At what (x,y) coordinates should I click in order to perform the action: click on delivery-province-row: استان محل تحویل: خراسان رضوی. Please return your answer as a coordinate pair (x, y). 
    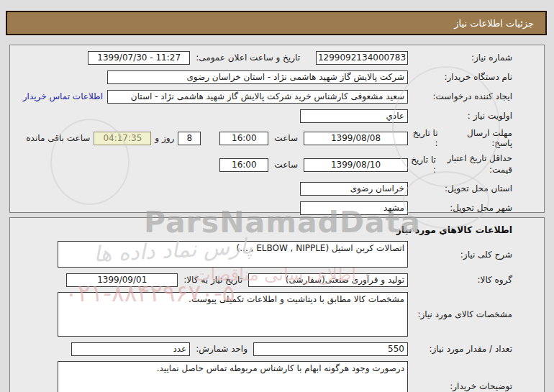
    Looking at the image, I should click on (265, 188).